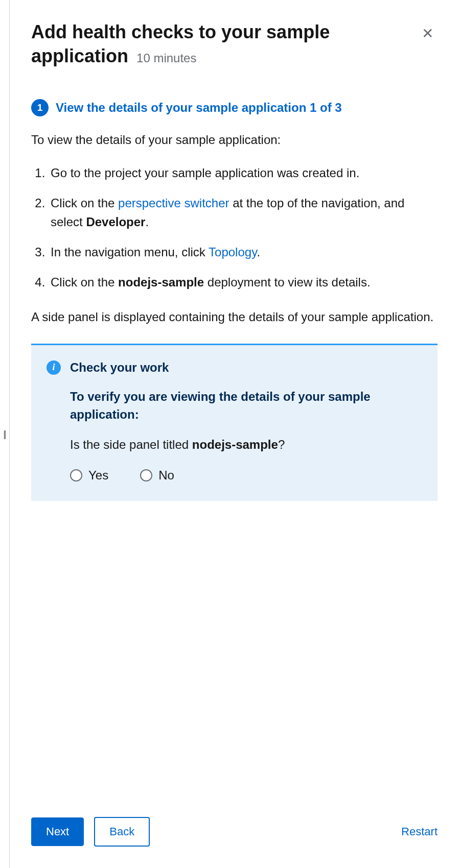 The width and height of the screenshot is (459, 868). I want to click on followup-text: A side panel is displayed containing the…, so click(234, 317).